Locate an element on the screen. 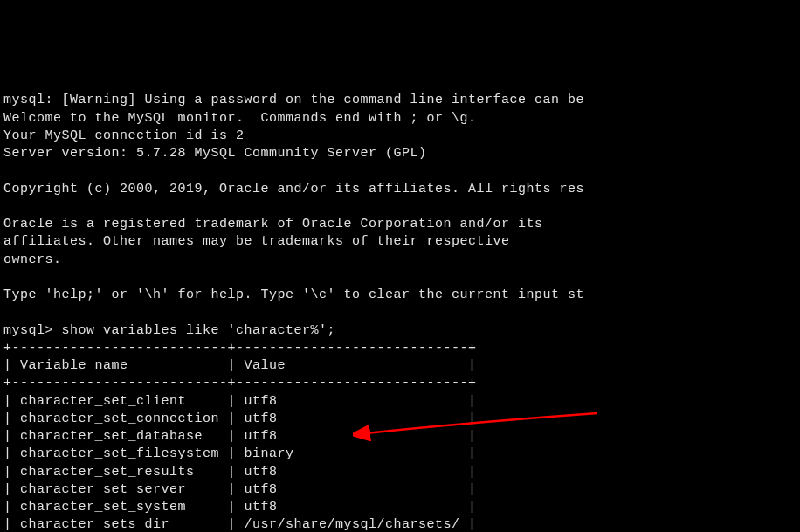 The height and width of the screenshot is (532, 800). help-line: Type 'help;' or '\h' for help. Type '\c'… is located at coordinates (293, 295).